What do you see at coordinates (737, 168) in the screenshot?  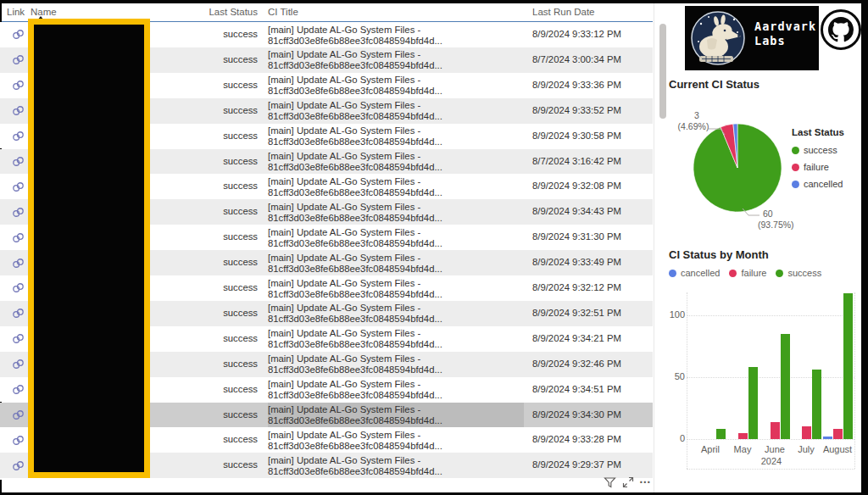 I see `pie-slices` at bounding box center [737, 168].